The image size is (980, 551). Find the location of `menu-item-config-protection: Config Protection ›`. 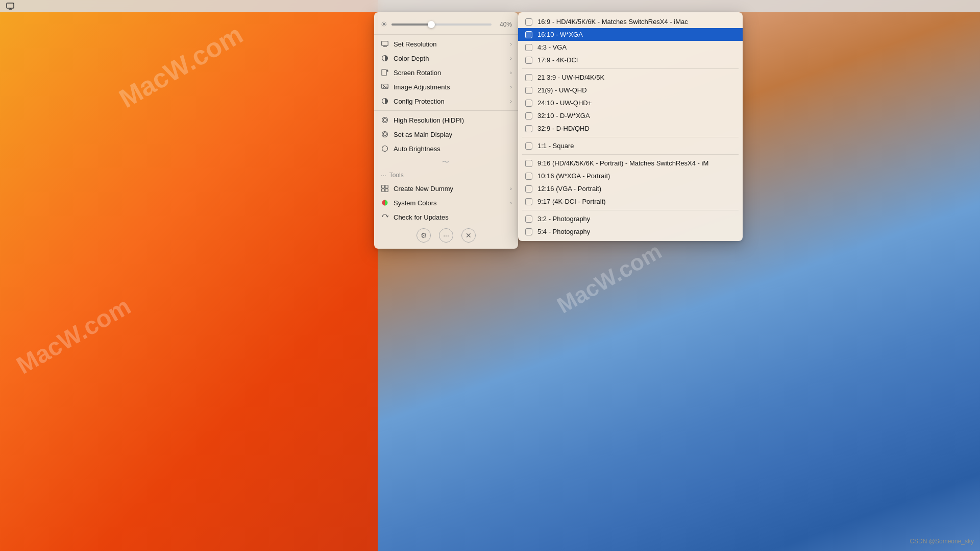

menu-item-config-protection: Config Protection › is located at coordinates (446, 101).